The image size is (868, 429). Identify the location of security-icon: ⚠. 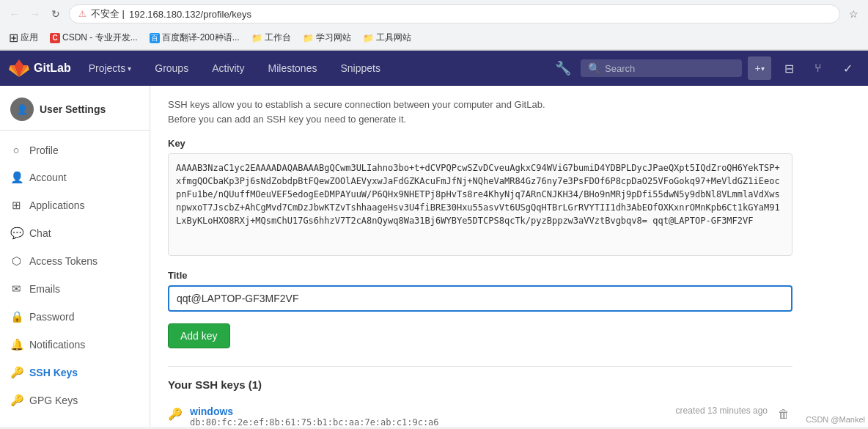
(82, 14).